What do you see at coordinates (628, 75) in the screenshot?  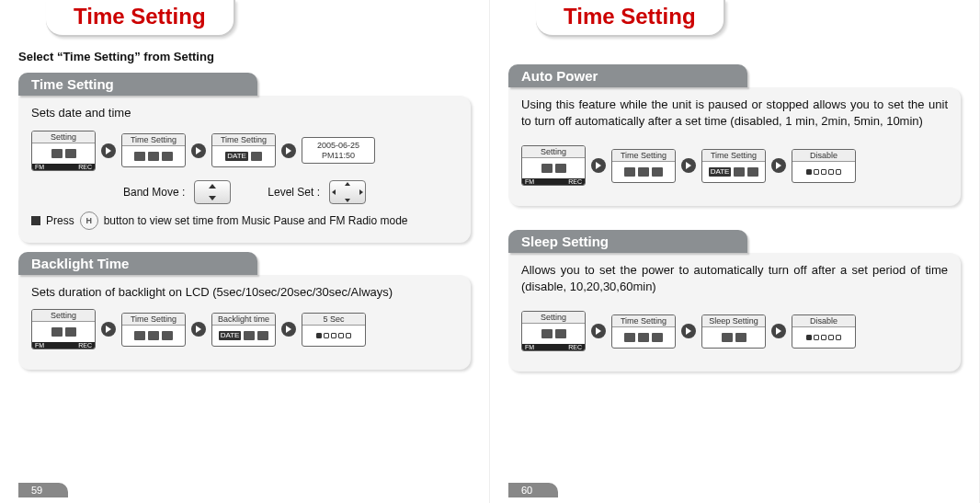 I see `section-header: Auto Power` at bounding box center [628, 75].